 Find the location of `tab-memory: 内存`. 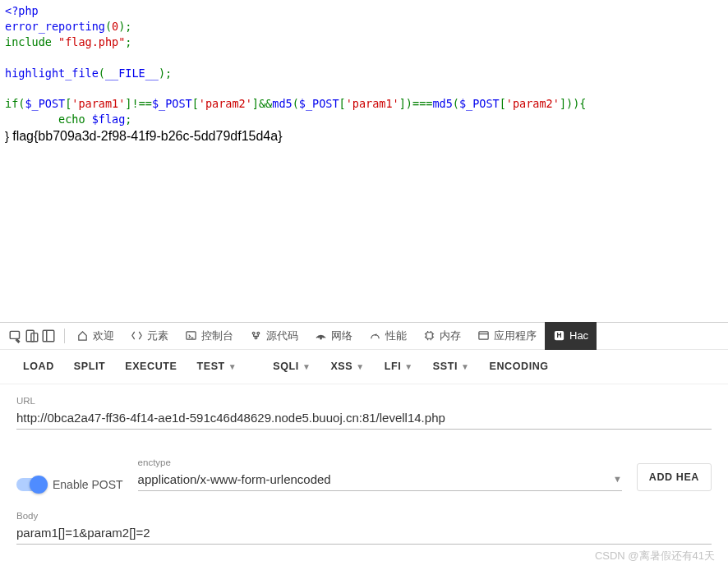

tab-memory: 内存 is located at coordinates (442, 336).